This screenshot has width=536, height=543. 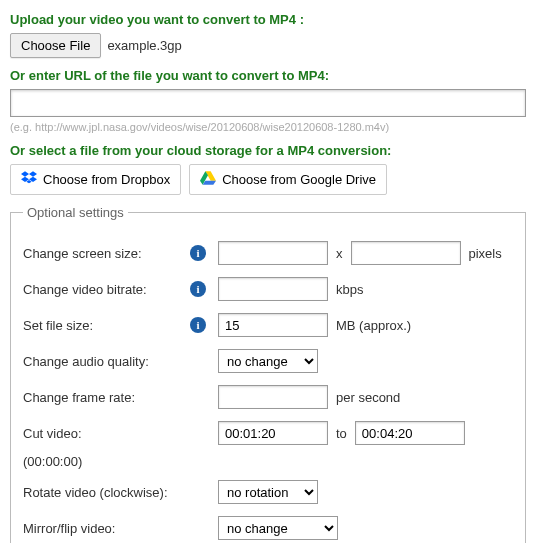 I want to click on url-input, so click(x=268, y=103).